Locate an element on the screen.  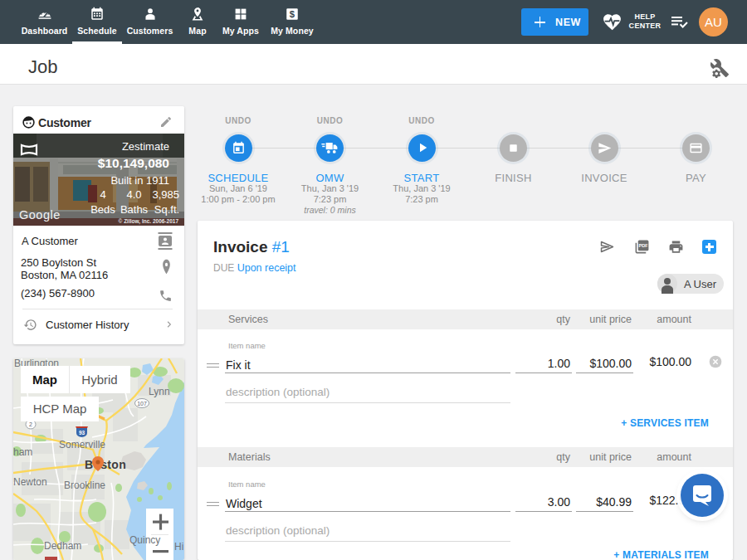
svg-text: ham is located at coordinates (23, 452).